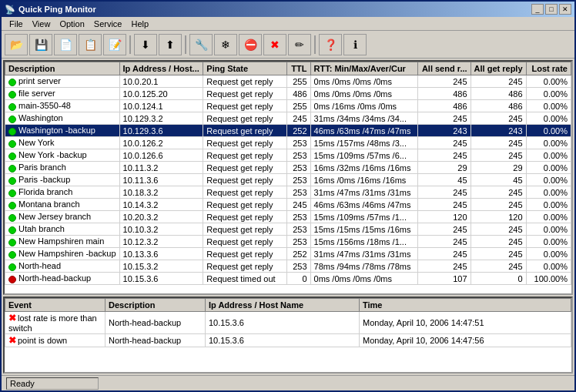 The height and width of the screenshot is (392, 576). What do you see at coordinates (170, 45) in the screenshot?
I see `up-button: ⬆` at bounding box center [170, 45].